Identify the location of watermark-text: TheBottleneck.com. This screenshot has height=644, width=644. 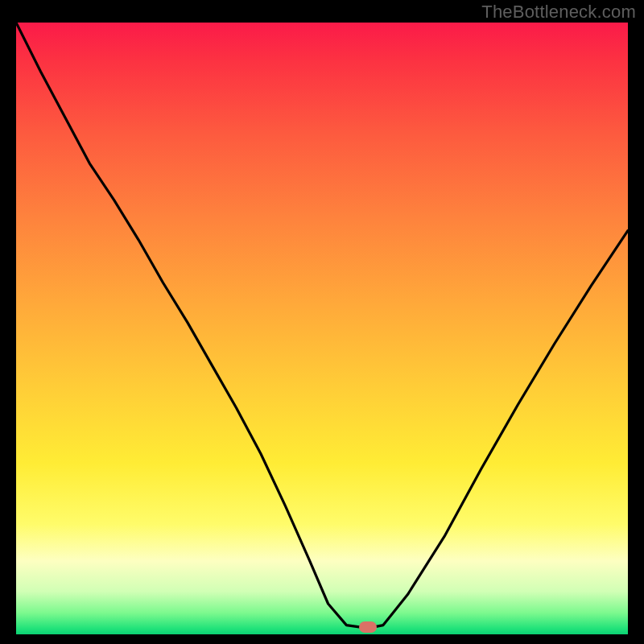
(559, 12).